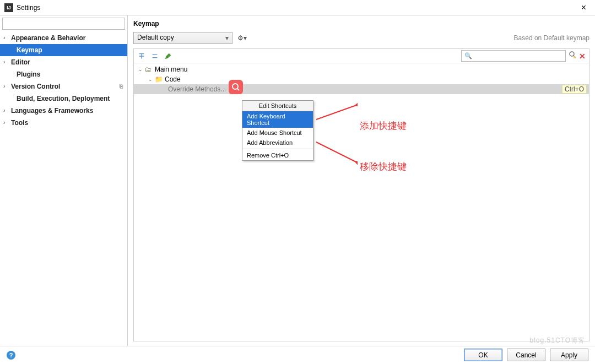  I want to click on keymap-select-value: Default copy, so click(155, 37).